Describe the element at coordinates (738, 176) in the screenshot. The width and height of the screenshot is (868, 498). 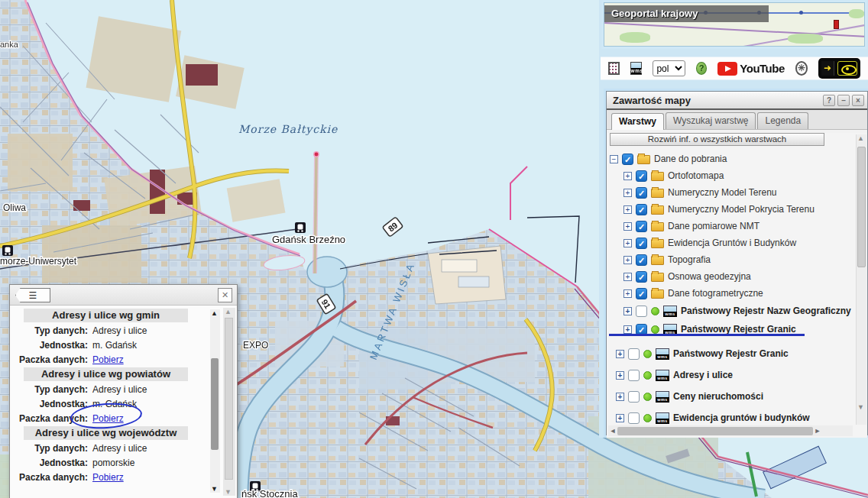
I see `tree-item-ortofotomapa: Ortofotomapa` at that location.